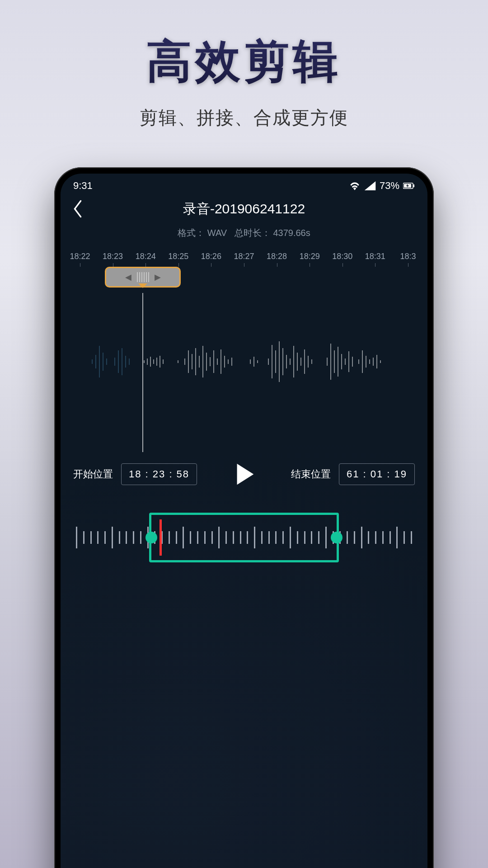  I want to click on battery-percent: 73%, so click(389, 186).